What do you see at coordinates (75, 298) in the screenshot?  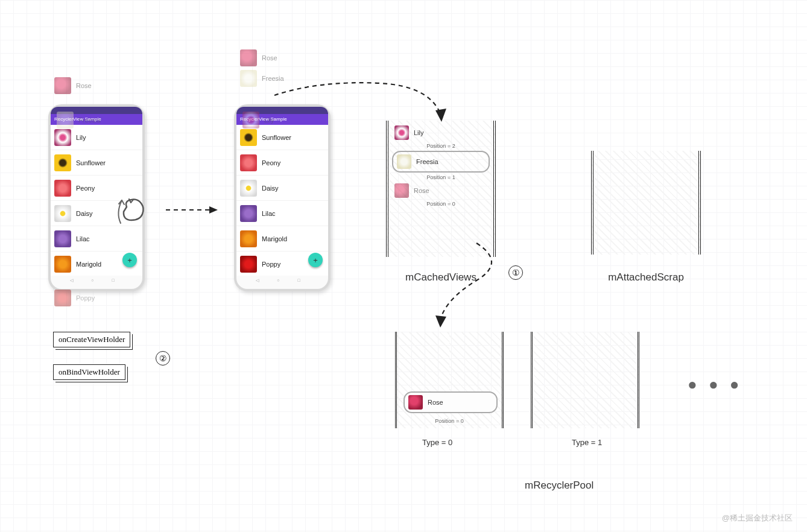 I see `peek-row: Poppy` at bounding box center [75, 298].